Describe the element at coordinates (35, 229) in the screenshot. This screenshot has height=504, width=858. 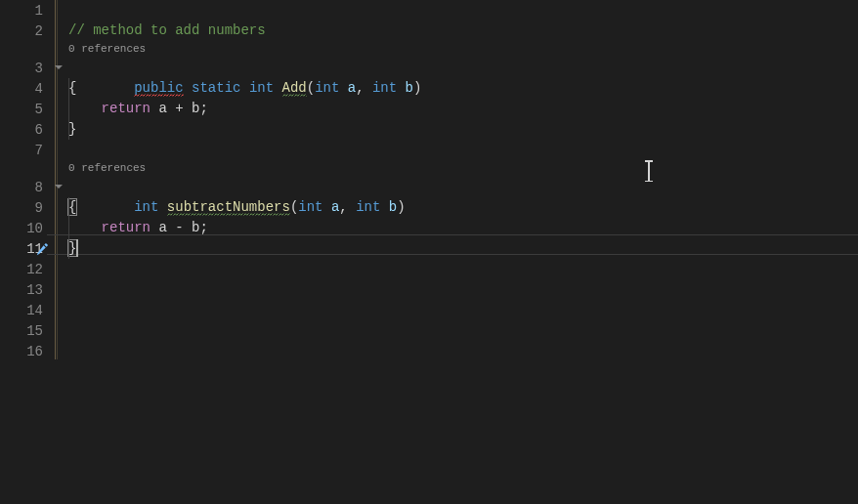
I see `line-number: 10` at that location.